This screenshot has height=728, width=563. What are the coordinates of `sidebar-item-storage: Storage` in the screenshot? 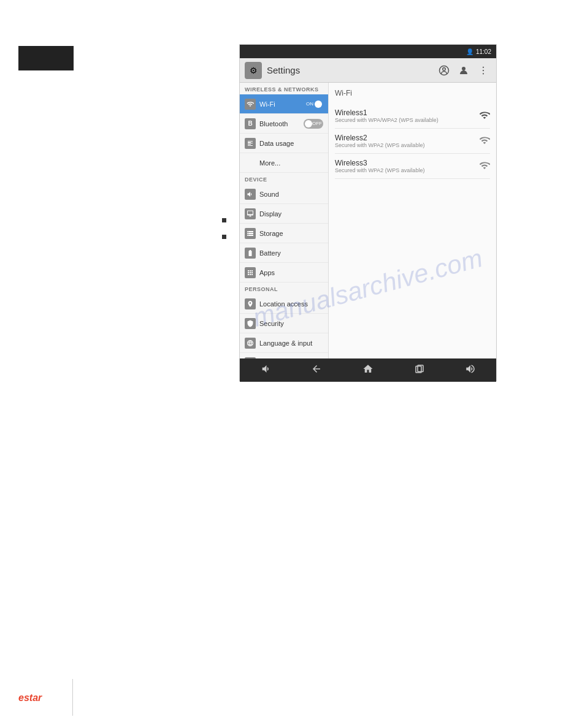 It's located at (284, 233).